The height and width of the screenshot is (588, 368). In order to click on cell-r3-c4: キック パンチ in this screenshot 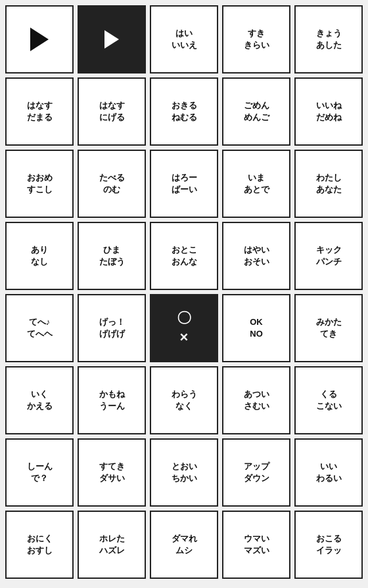, I will do `click(329, 256)`.